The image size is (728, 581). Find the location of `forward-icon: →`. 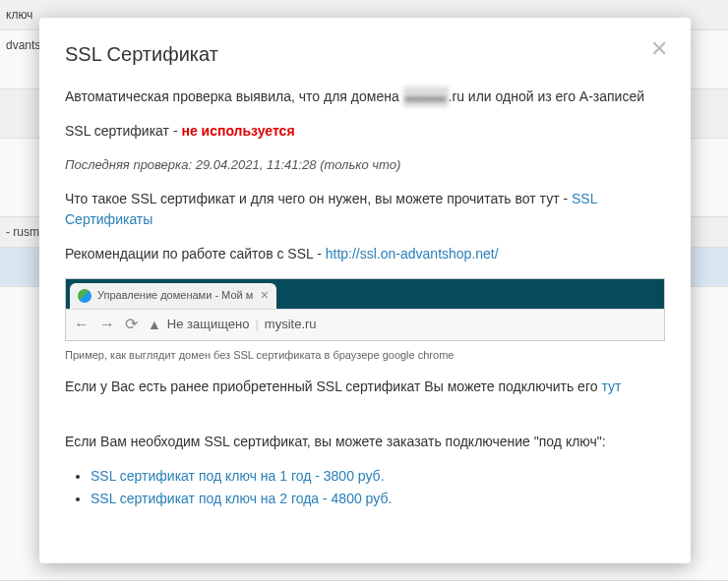

forward-icon: → is located at coordinates (107, 324).